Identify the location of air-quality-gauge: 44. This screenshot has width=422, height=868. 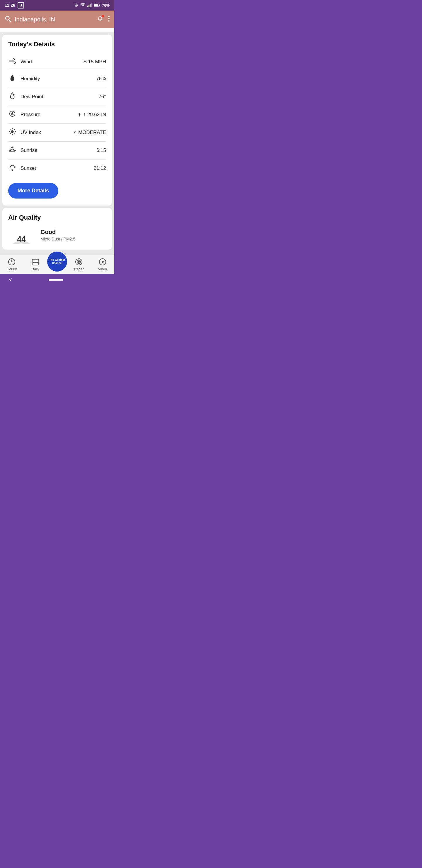
(22, 235).